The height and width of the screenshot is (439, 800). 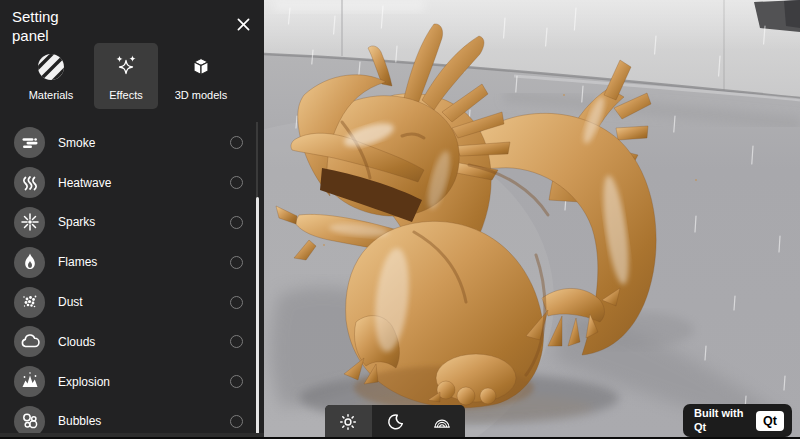 I want to click on rain-arcs-icon, so click(x=442, y=422).